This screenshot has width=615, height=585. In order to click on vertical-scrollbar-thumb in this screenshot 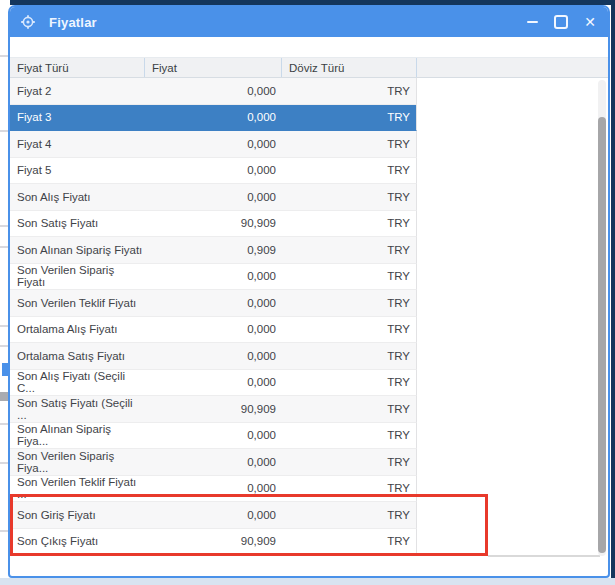, I will do `click(602, 335)`.